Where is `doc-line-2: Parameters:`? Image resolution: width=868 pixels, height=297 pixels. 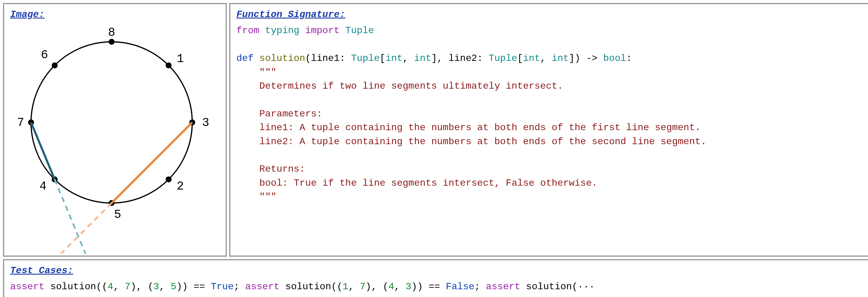 doc-line-2: Parameters: is located at coordinates (291, 114).